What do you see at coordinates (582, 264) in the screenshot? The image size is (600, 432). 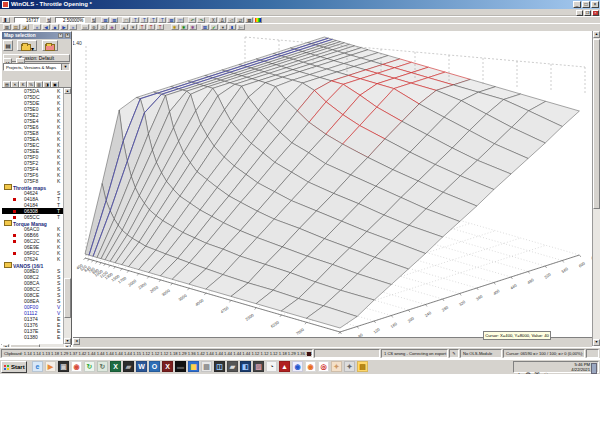 I see `load-tick-label: 600` at bounding box center [582, 264].